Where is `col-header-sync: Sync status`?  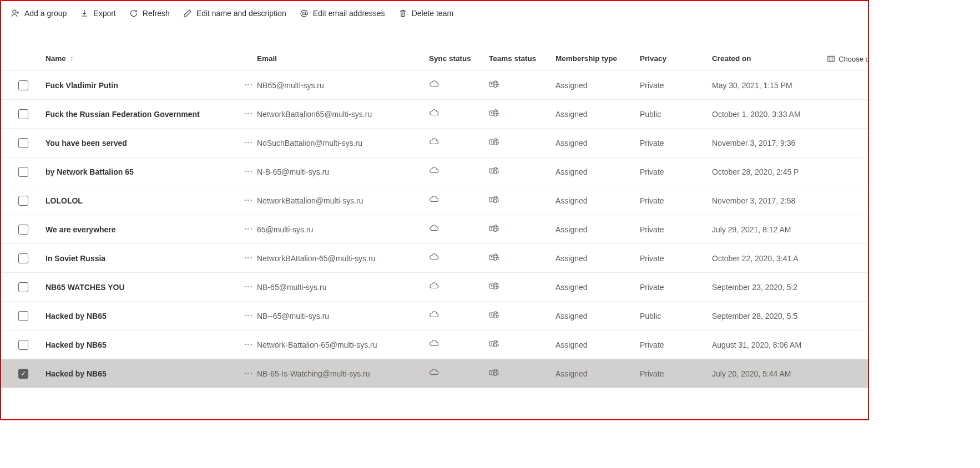 col-header-sync: Sync status is located at coordinates (459, 59).